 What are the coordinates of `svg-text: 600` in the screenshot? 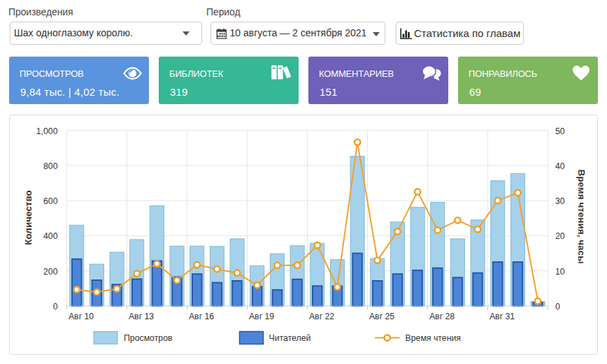 It's located at (50, 201).